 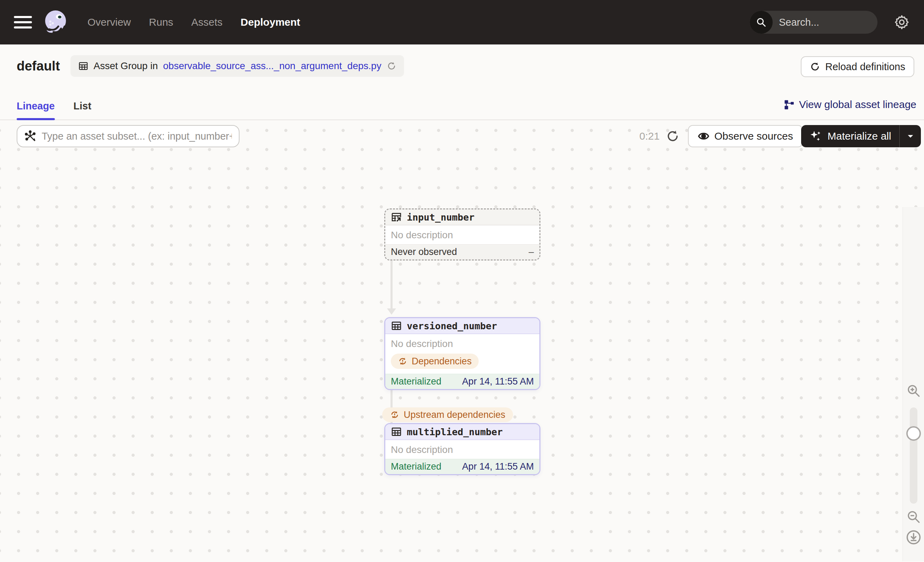 I want to click on view-global-asset-lineage-link: View global asset lineage, so click(x=850, y=109).